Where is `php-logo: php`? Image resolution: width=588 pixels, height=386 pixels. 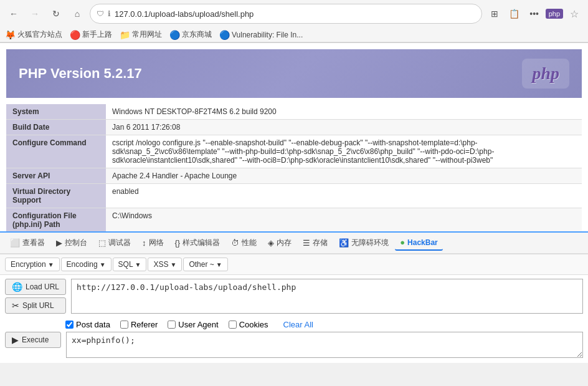
php-logo: php is located at coordinates (546, 74).